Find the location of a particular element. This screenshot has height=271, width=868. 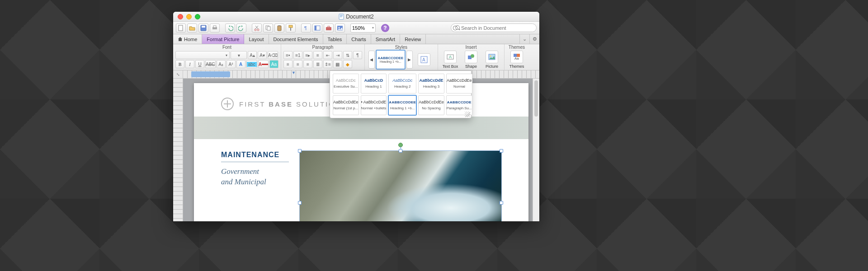

tab-tables: Tables is located at coordinates (335, 39).